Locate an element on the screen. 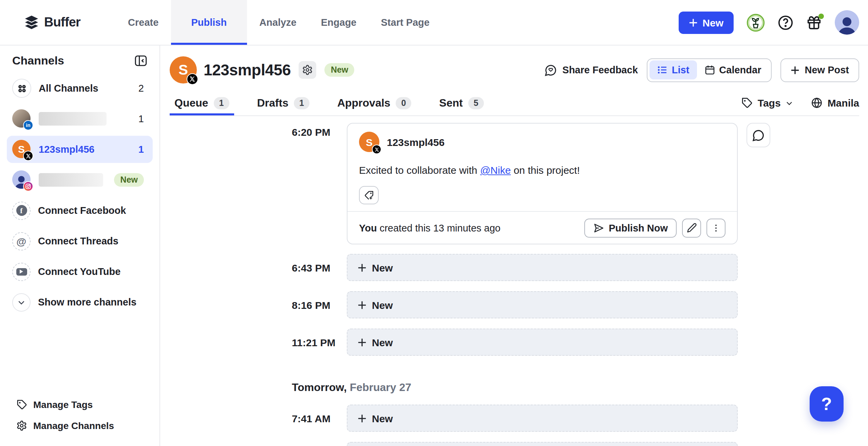  tab-drafts: Drafts 1 is located at coordinates (283, 103).